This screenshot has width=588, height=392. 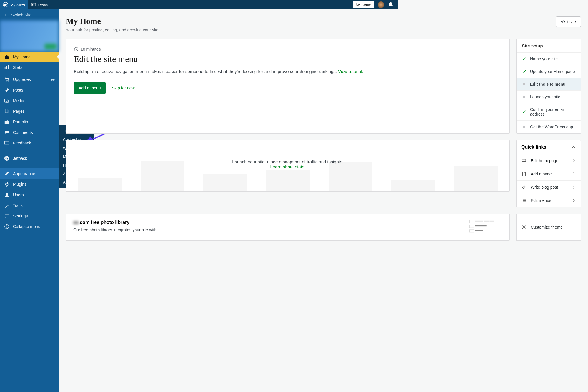 I want to click on sidebar-item-appearance: Appearance, so click(x=29, y=174).